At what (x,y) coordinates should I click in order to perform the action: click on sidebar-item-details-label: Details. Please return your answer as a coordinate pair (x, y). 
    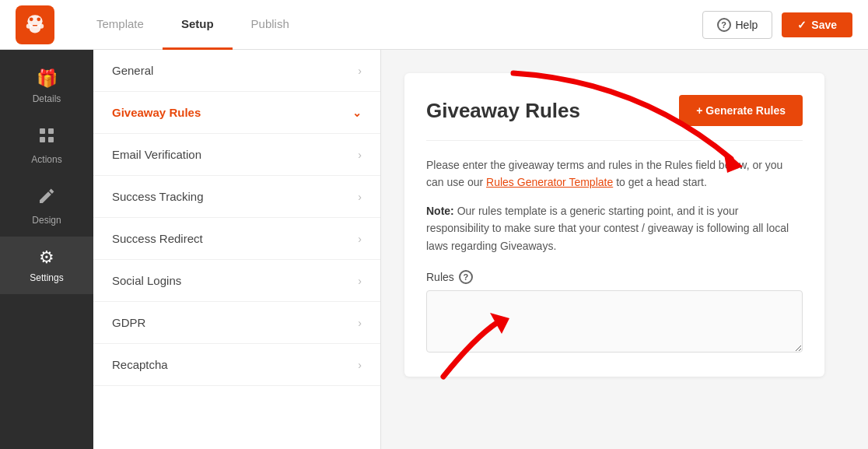
    Looking at the image, I should click on (47, 99).